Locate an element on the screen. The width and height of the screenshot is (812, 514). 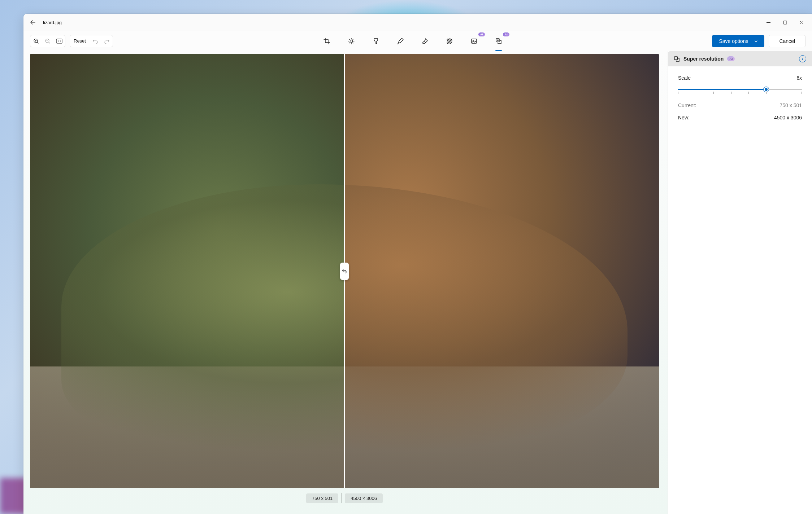
eraser-icon is located at coordinates (425, 41).